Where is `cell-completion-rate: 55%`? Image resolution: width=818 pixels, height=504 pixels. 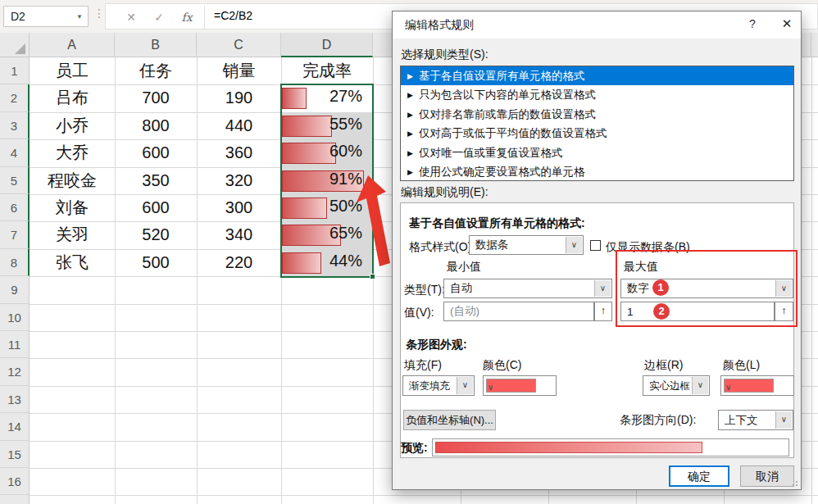
cell-completion-rate: 55% is located at coordinates (327, 126).